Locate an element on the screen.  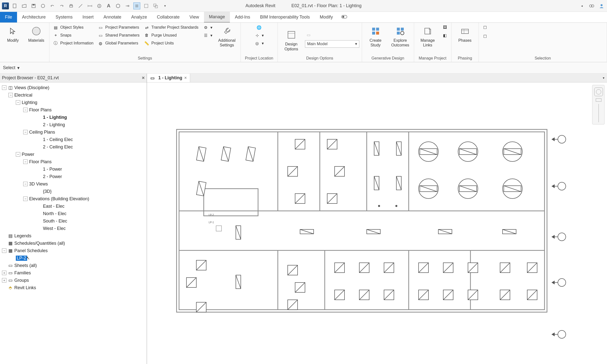
text-icon: A is located at coordinates (109, 6).